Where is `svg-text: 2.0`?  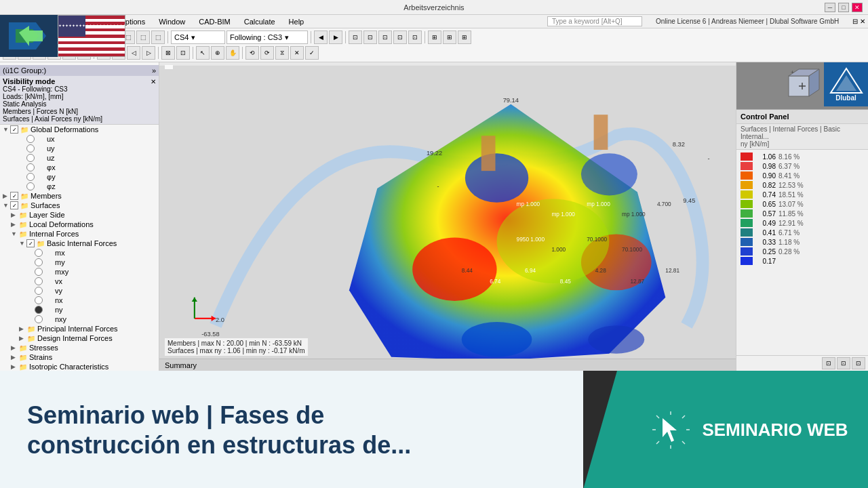 svg-text: 2.0 is located at coordinates (220, 320).